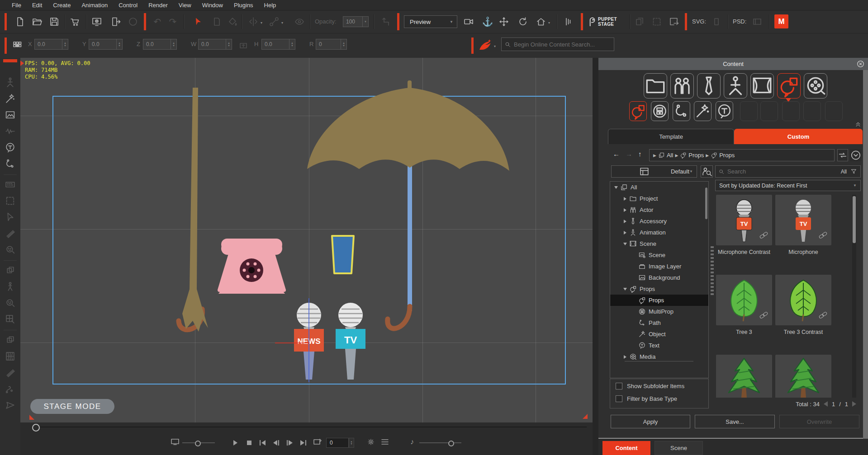 The image size is (868, 455). What do you see at coordinates (10, 82) in the screenshot?
I see `sidebar-actor-editor-tool` at bounding box center [10, 82].